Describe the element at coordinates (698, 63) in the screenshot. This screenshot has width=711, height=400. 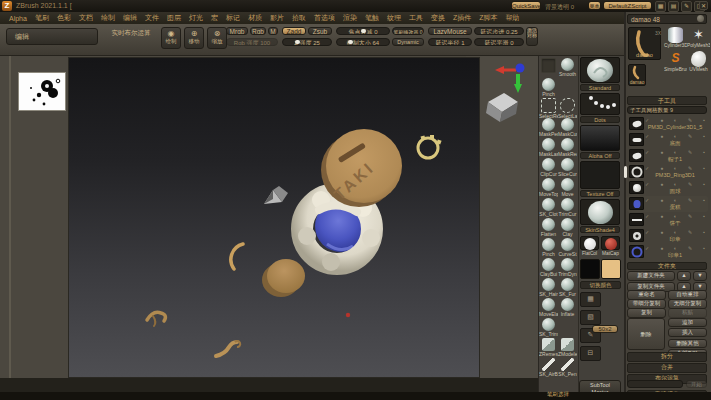
I see `recent-tool-item: UVMesh` at that location.